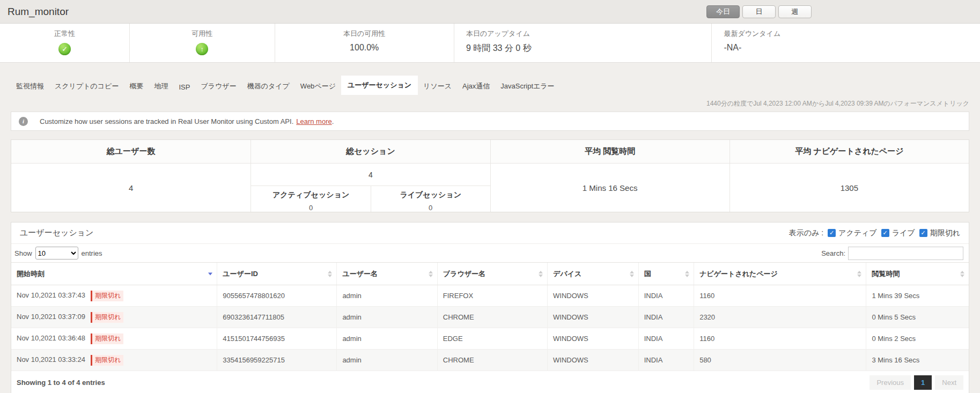  Describe the element at coordinates (795, 12) in the screenshot. I see `period-week-button: 週` at that location.